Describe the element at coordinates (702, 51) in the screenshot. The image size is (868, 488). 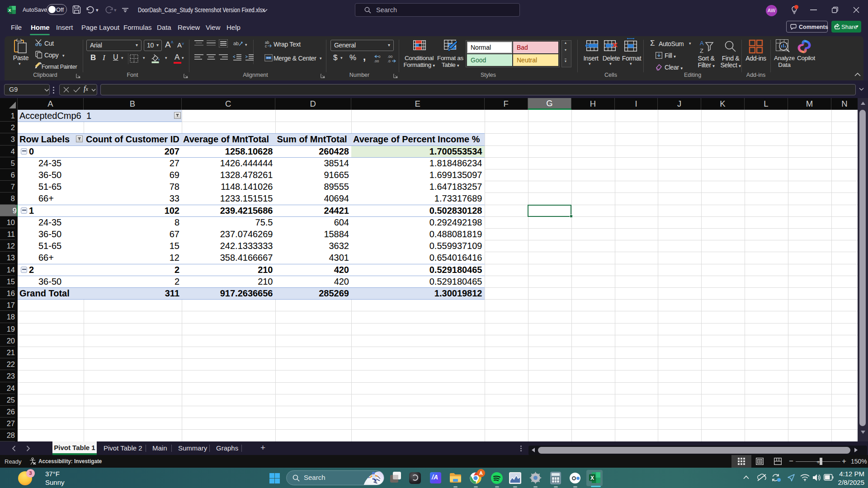
I see `svg-text: Z` at that location.